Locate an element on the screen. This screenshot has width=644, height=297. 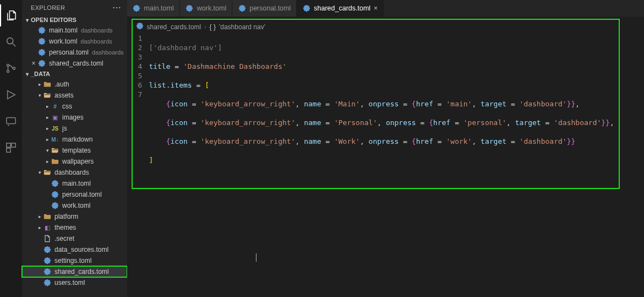
tree-file: personal.toml is located at coordinates (75, 195).